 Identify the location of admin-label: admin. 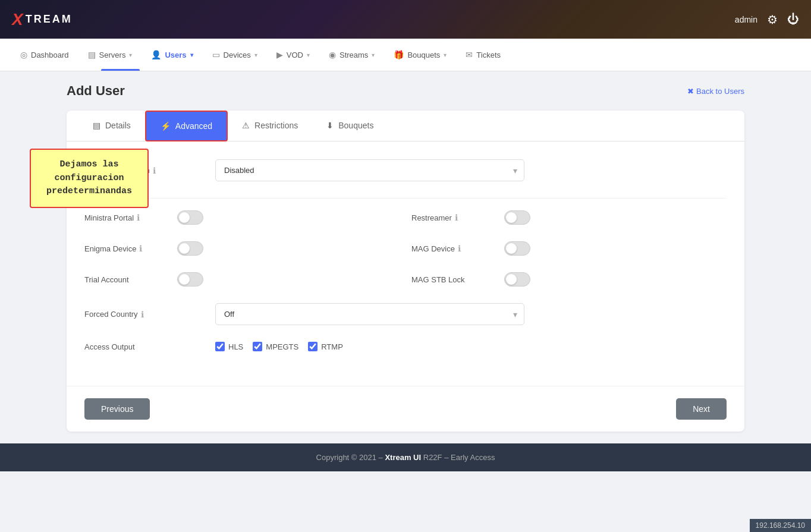
(746, 20).